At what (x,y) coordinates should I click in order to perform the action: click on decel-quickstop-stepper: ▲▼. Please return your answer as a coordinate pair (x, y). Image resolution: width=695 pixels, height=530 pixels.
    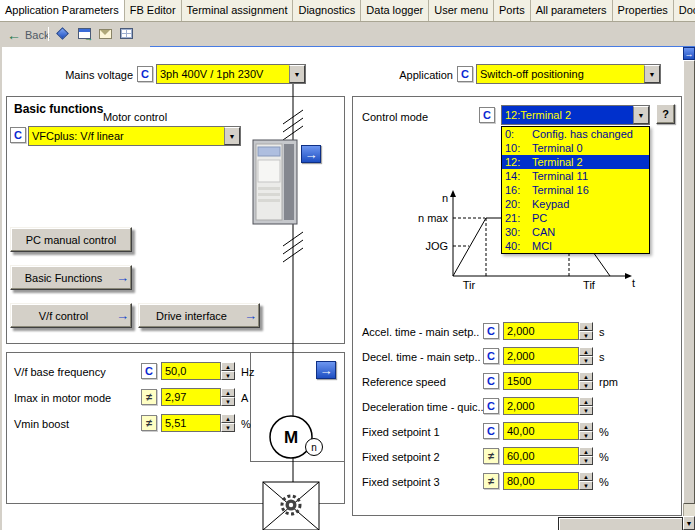
    Looking at the image, I should click on (586, 406).